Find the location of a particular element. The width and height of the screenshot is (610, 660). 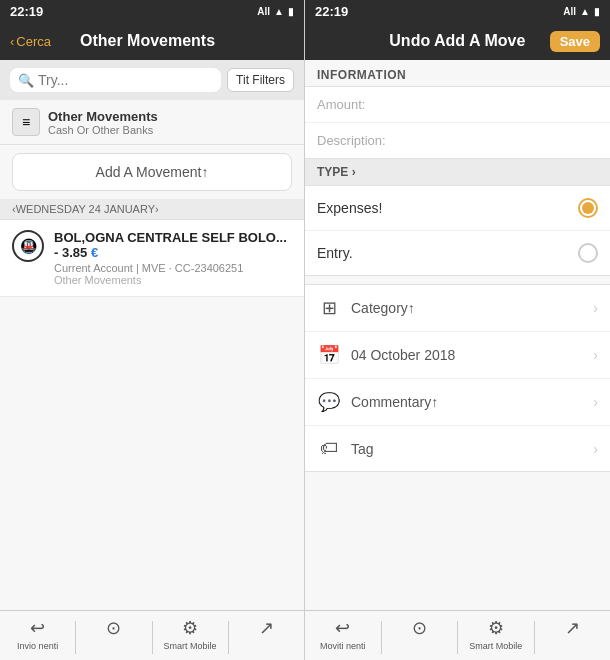

date-row: 📅 04 October 2018 › is located at coordinates (458, 356).